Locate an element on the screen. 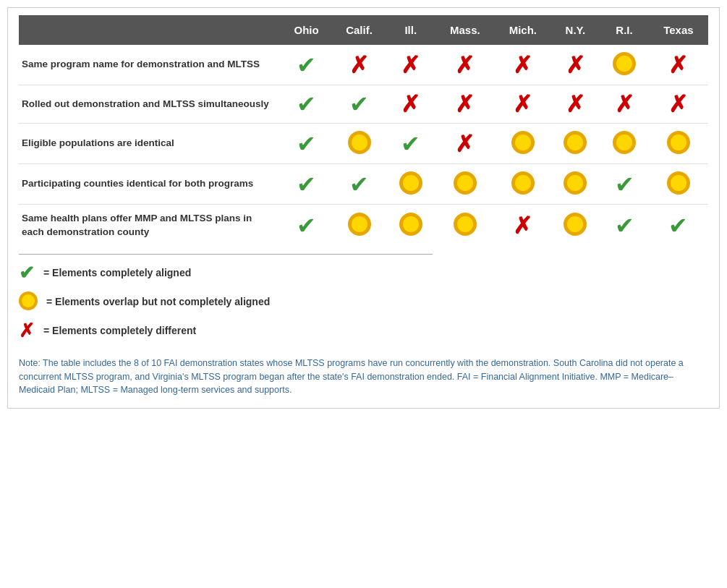 The height and width of the screenshot is (588, 727). cell-0-2: ✗ is located at coordinates (411, 65).